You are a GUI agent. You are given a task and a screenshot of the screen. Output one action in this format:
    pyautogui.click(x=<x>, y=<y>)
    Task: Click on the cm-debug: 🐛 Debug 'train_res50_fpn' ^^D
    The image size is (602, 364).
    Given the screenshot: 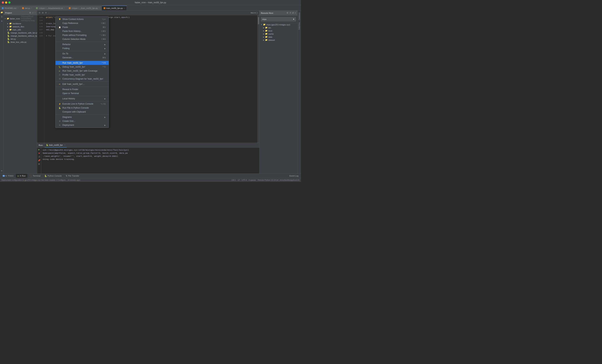 What is the action you would take?
    pyautogui.click(x=82, y=67)
    